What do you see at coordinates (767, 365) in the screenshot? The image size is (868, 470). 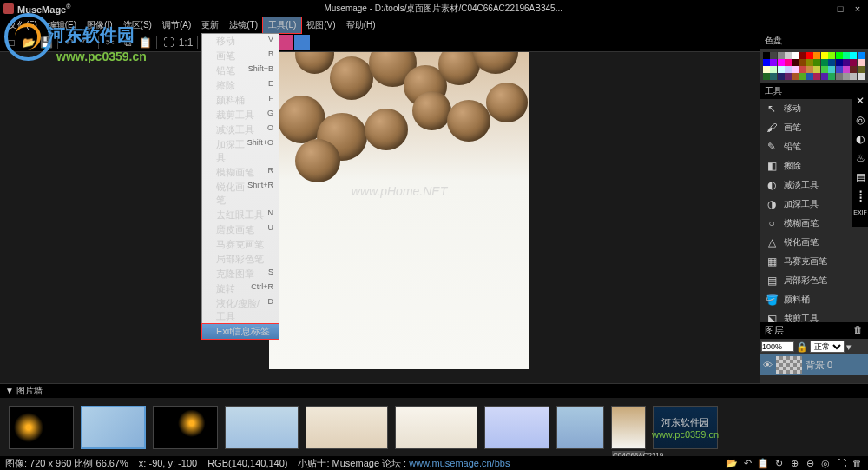 I see `visibility-eye-icon: 👁` at bounding box center [767, 365].